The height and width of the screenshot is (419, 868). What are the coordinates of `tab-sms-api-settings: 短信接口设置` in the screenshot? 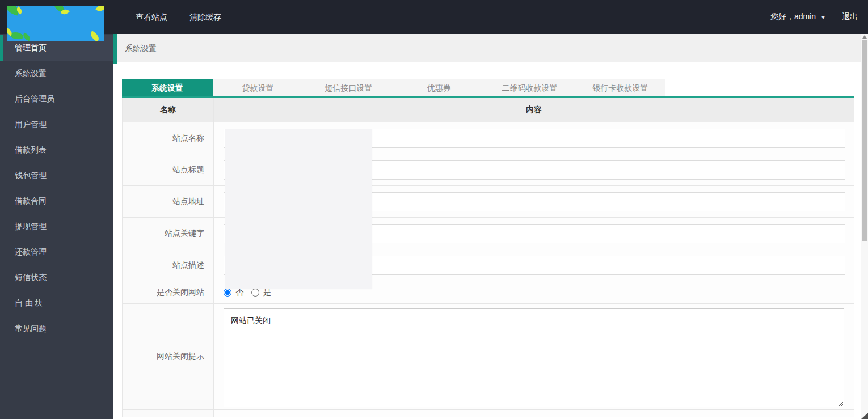 It's located at (348, 88).